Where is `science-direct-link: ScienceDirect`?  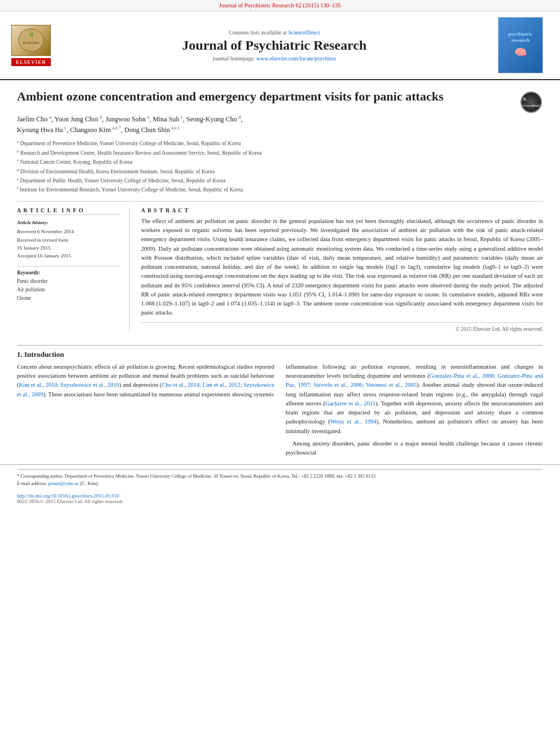 science-direct-link: ScienceDirect is located at coordinates (304, 33).